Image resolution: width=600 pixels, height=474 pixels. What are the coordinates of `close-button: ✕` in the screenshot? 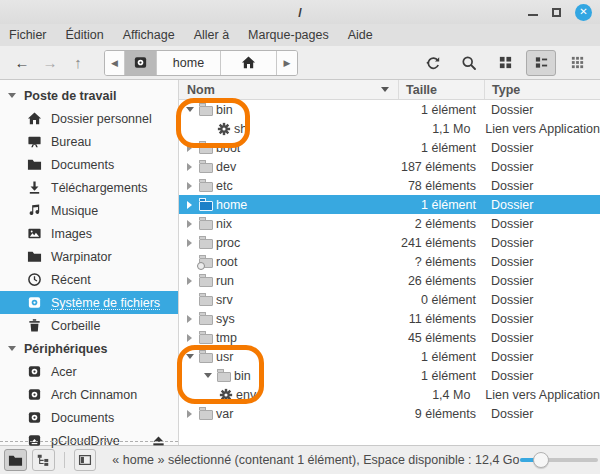 It's located at (584, 12).